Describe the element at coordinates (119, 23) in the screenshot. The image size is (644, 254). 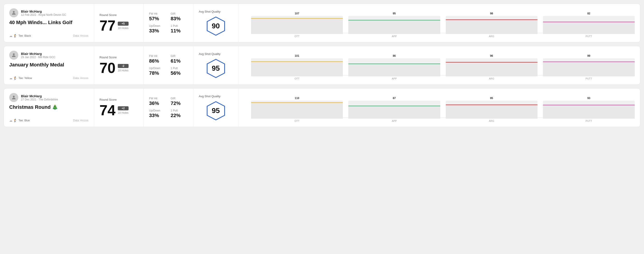
I see `score-section: Round Score 77 +5 18 Holes` at that location.